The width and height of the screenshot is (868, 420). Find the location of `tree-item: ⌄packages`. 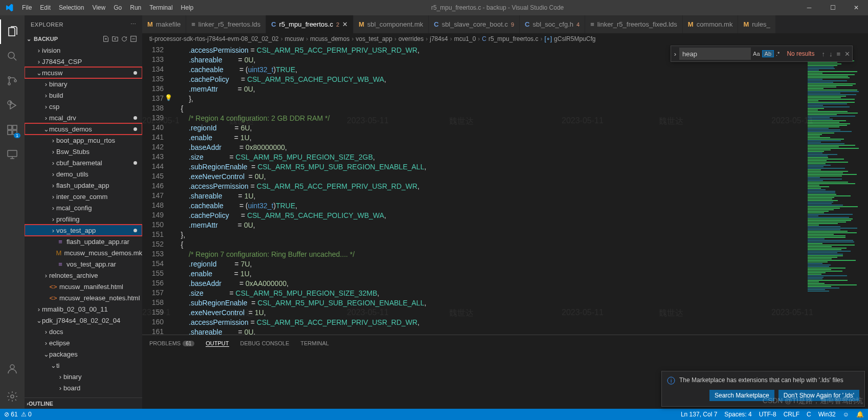

tree-item: ⌄packages is located at coordinates (83, 354).